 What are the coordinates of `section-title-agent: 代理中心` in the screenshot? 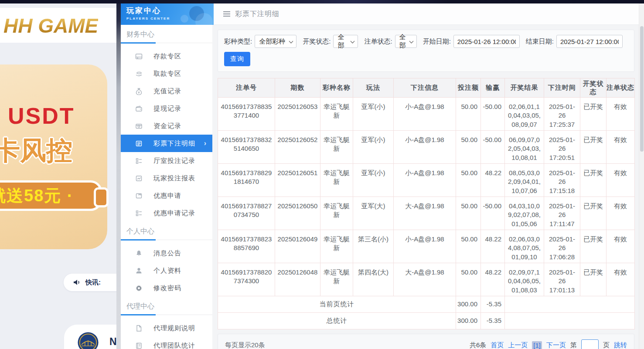 It's located at (167, 308).